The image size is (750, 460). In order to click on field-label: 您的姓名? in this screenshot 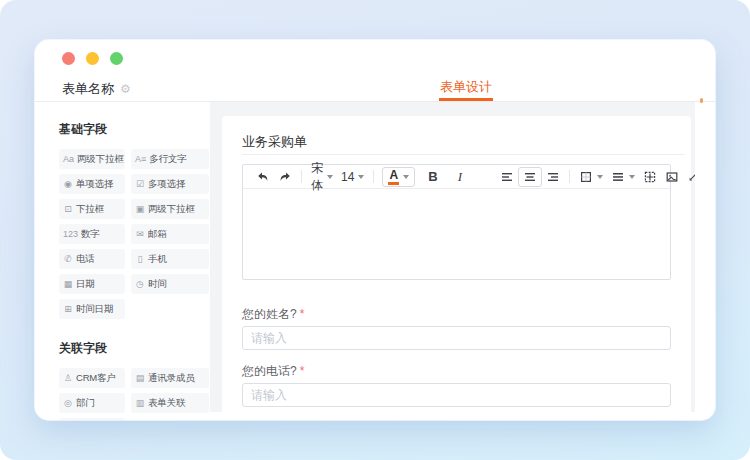, I will do `click(270, 314)`.